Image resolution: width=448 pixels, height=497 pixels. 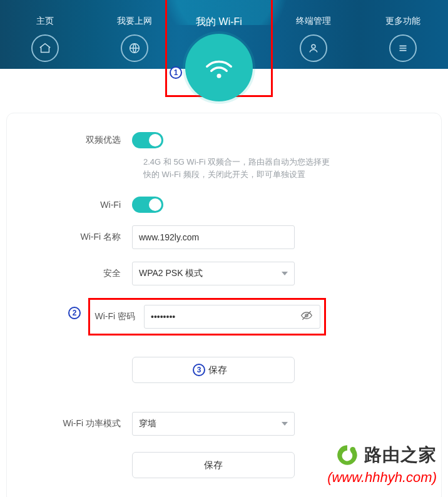 What do you see at coordinates (307, 317) in the screenshot?
I see `eye-off-icon` at bounding box center [307, 317].